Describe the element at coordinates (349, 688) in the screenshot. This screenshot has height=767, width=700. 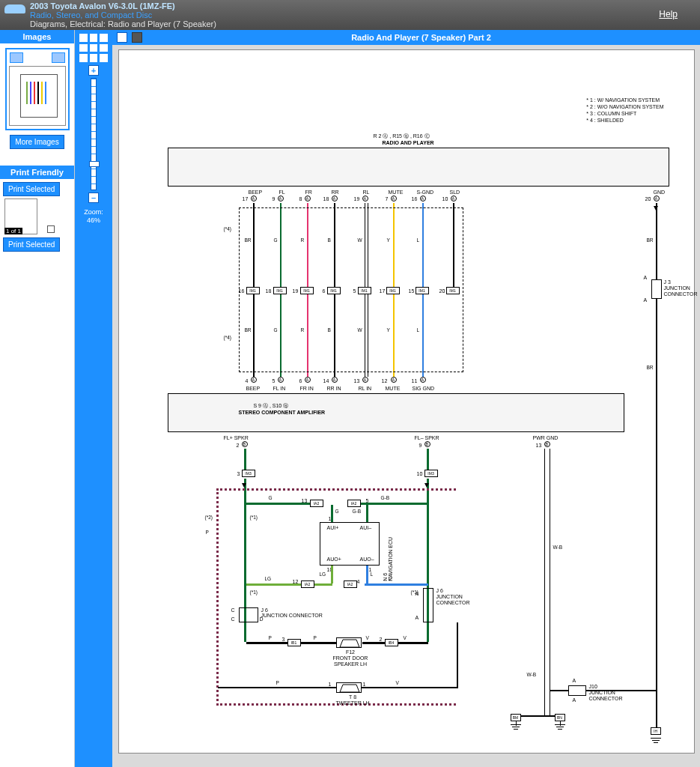
I see `speaker-tweeter` at that location.